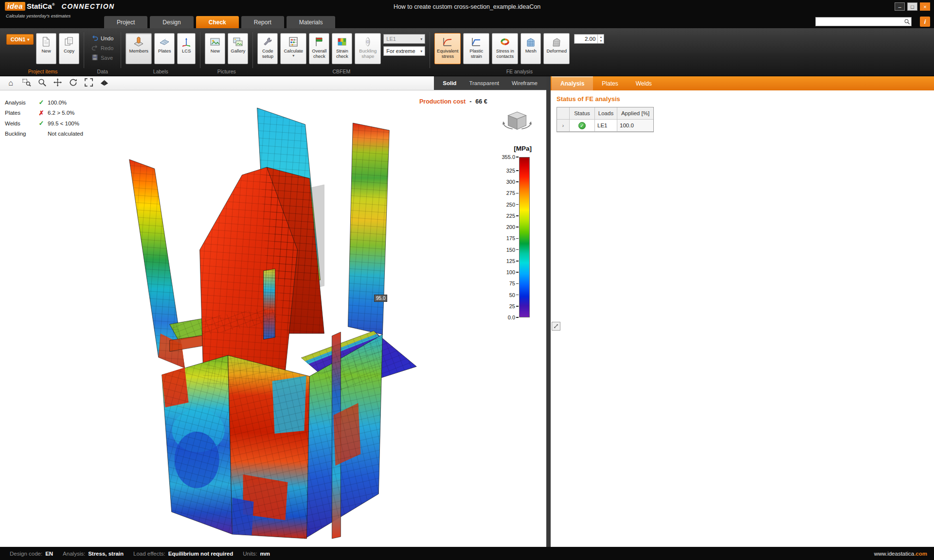  I want to click on legend-tick: 25, so click(514, 306).